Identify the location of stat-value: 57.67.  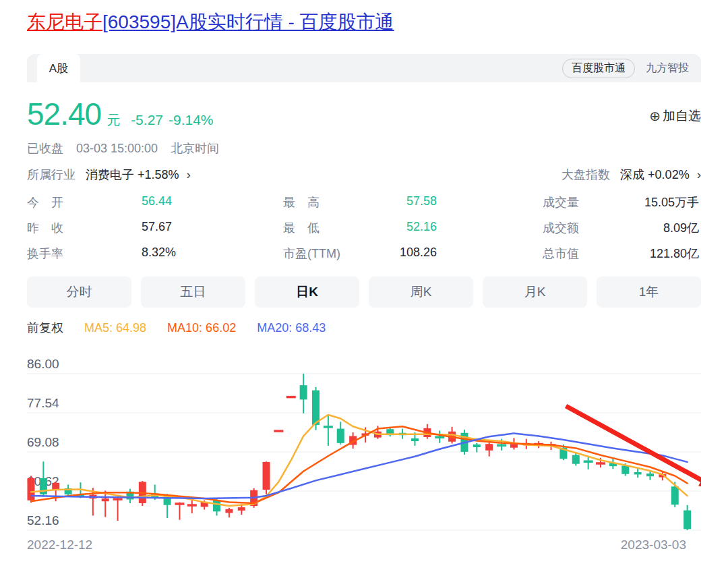
(156, 228).